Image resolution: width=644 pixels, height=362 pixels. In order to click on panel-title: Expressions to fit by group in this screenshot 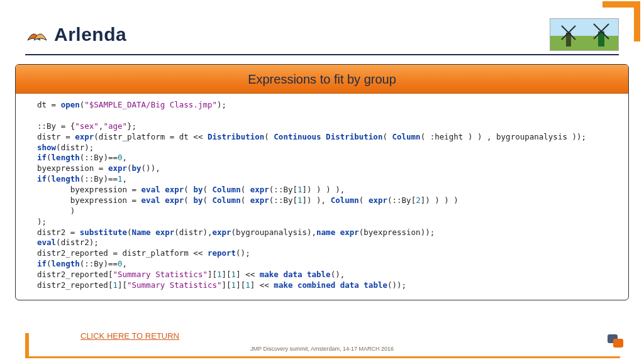, I will do `click(322, 79)`.